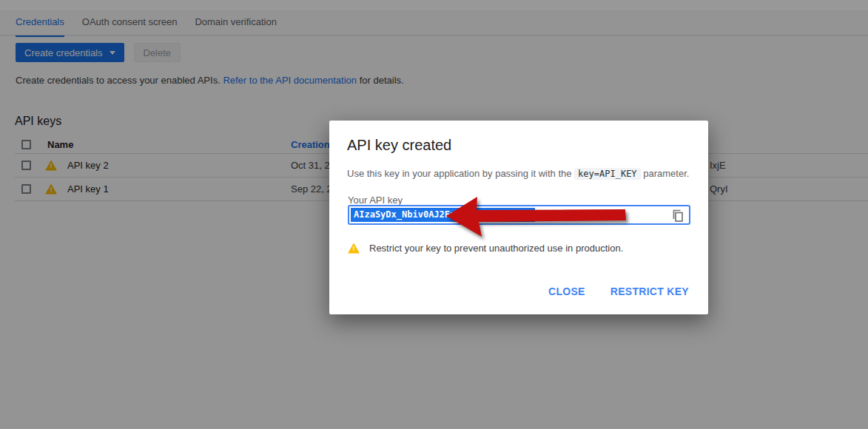  What do you see at coordinates (354, 249) in the screenshot?
I see `warning-icon` at bounding box center [354, 249].